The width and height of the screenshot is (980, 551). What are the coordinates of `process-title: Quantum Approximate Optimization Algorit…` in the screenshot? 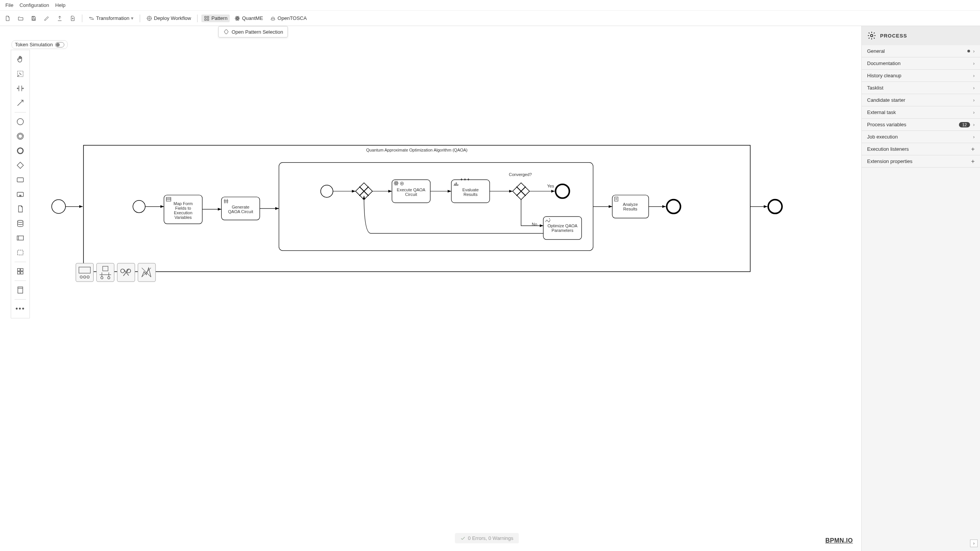 It's located at (417, 150).